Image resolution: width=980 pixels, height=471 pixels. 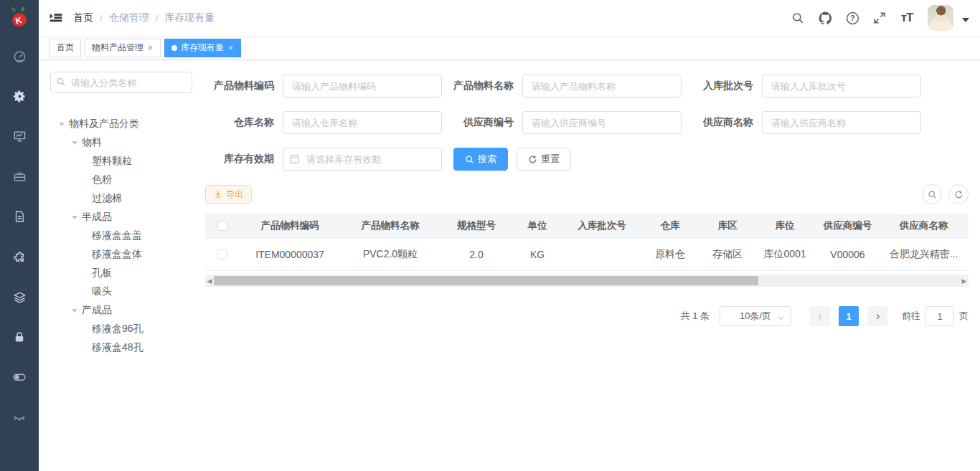 I want to click on tab-物料产品管理: 物料产品管理 ×, so click(x=123, y=48).